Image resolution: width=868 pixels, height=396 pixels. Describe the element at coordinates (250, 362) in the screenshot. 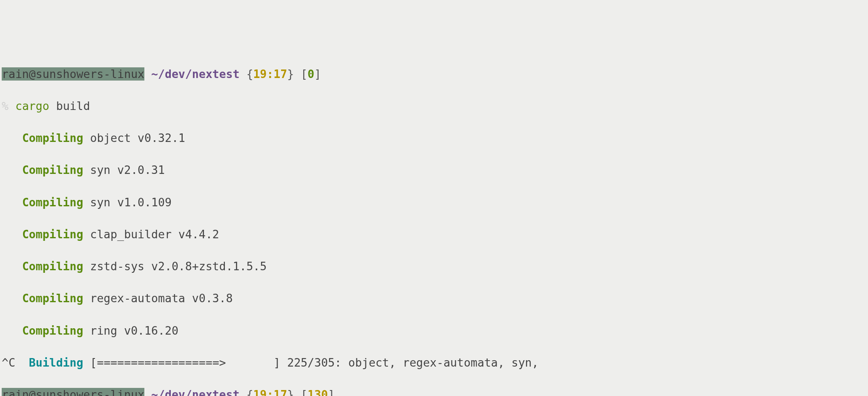

I see `progress-bar-space` at that location.